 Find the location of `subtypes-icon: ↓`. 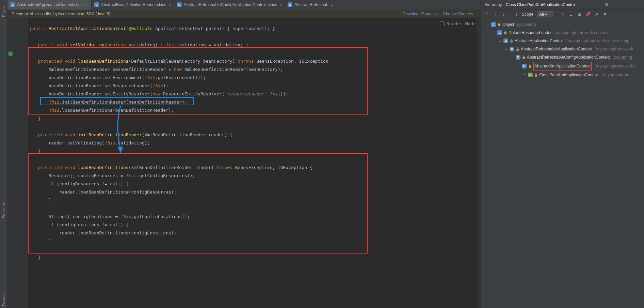

subtypes-icon: ↓ is located at coordinates (504, 14).